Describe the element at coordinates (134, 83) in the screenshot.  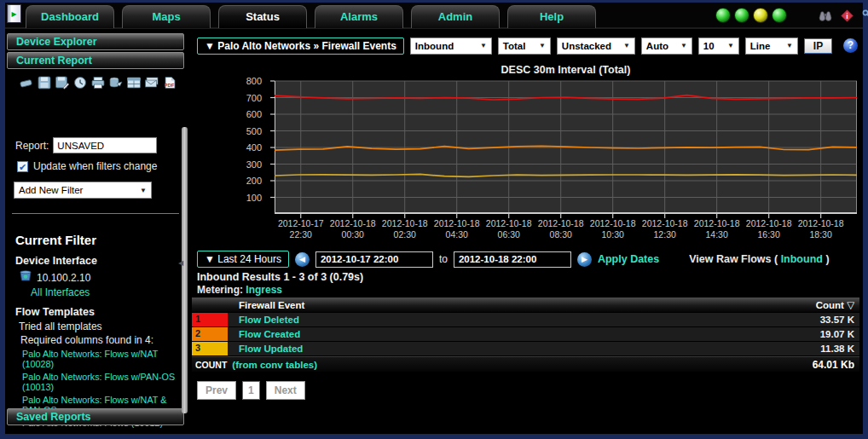
I see `report-design-icon` at that location.